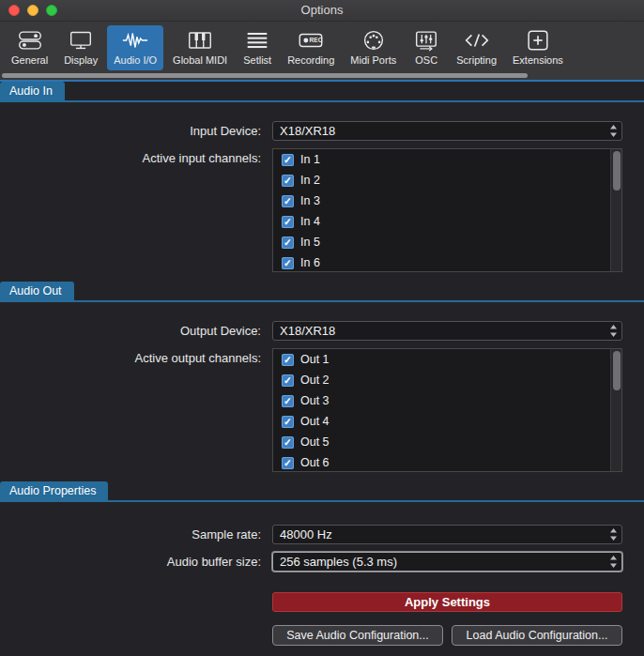  Describe the element at coordinates (130, 561) in the screenshot. I see `buffer-size-label: Audio buffer size:` at that location.